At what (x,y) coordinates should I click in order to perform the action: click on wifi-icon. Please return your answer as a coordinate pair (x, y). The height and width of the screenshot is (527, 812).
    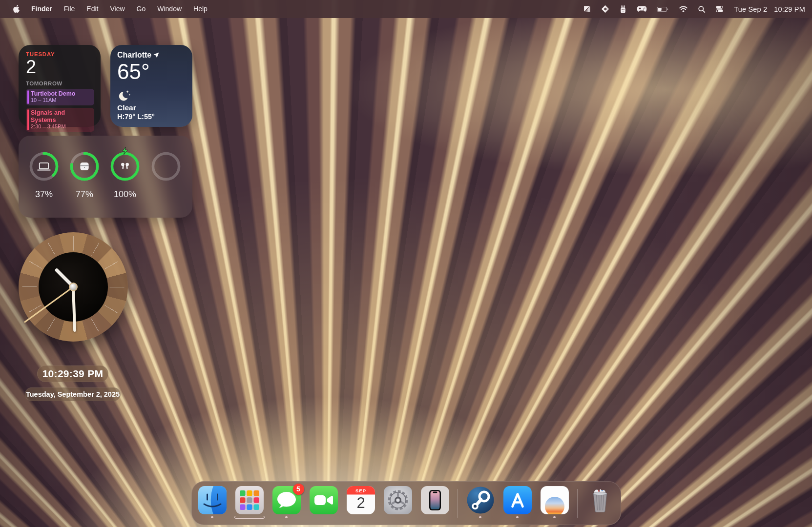
    Looking at the image, I should click on (684, 9).